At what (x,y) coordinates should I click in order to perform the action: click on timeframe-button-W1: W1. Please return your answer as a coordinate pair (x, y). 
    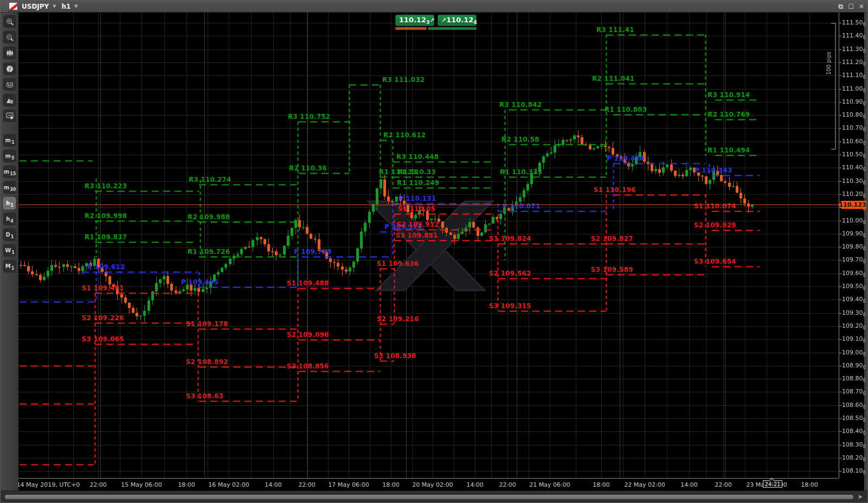
    Looking at the image, I should click on (10, 251).